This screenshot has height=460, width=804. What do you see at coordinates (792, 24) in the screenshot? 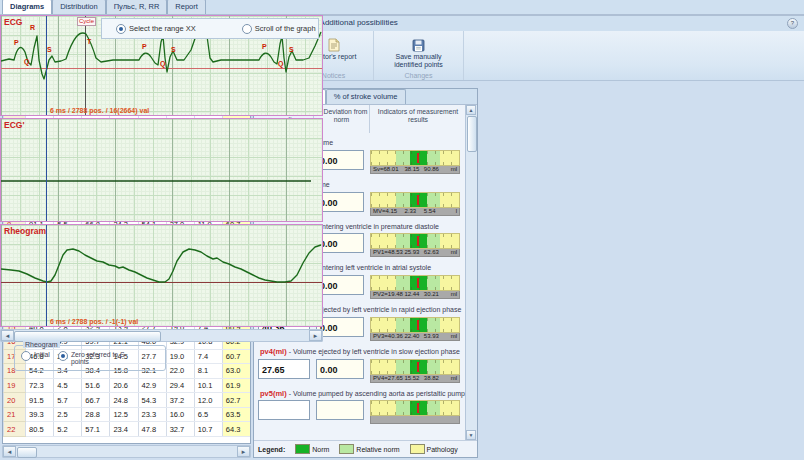
I see `help-icon: ?` at bounding box center [792, 24].